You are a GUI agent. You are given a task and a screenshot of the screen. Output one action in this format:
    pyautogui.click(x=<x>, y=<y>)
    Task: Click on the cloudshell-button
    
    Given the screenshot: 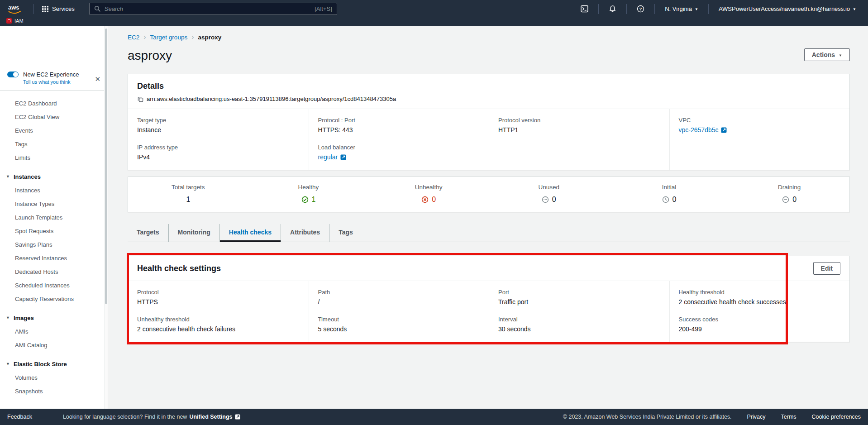 What is the action you would take?
    pyautogui.click(x=585, y=9)
    